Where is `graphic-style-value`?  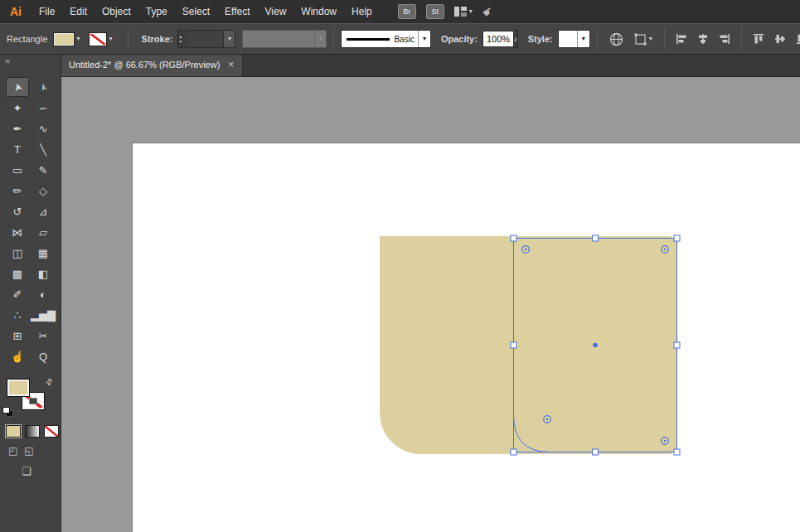 graphic-style-value is located at coordinates (568, 39).